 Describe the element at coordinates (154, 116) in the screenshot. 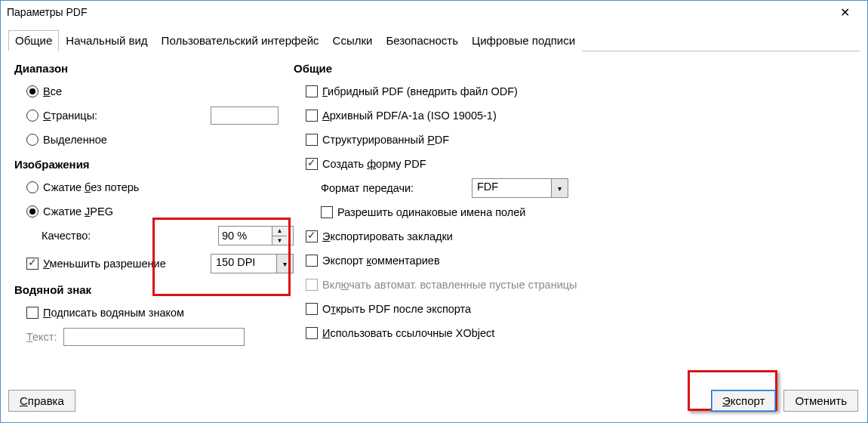

I see `range-pages-row: Страницы:` at that location.